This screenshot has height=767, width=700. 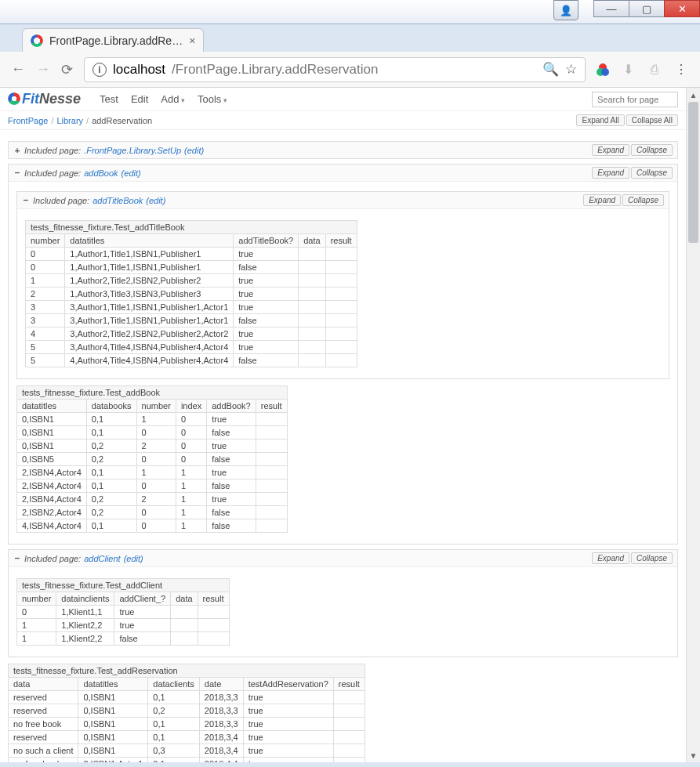 I want to click on table-cell: 3,Author1,Title1,ISBN1,Publisher1,Actor1, so click(x=149, y=307).